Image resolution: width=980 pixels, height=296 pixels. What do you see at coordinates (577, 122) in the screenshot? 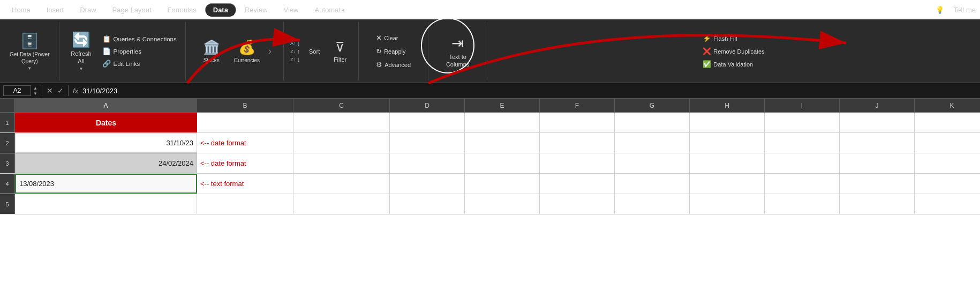
I see `cell-f1` at bounding box center [577, 122].